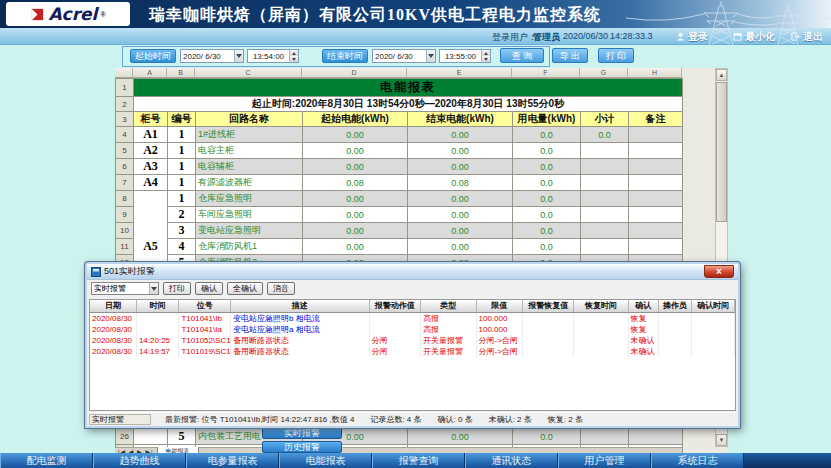 The height and width of the screenshot is (468, 831). I want to click on nav-comm-status: 通讯状态, so click(512, 460).